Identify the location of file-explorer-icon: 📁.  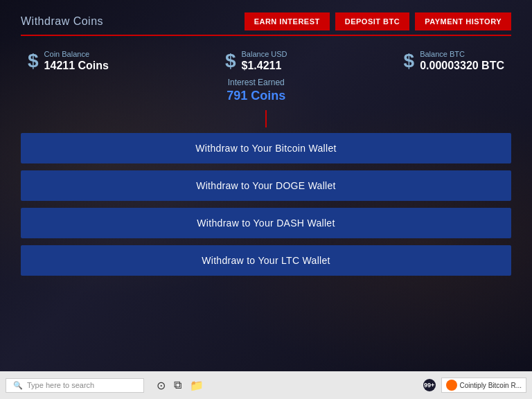
(197, 385).